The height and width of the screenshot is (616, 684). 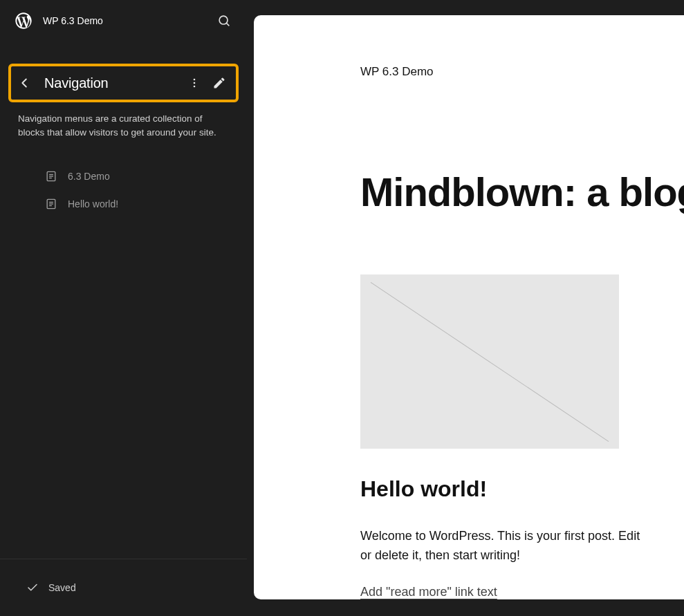 What do you see at coordinates (25, 83) in the screenshot?
I see `back-button` at bounding box center [25, 83].